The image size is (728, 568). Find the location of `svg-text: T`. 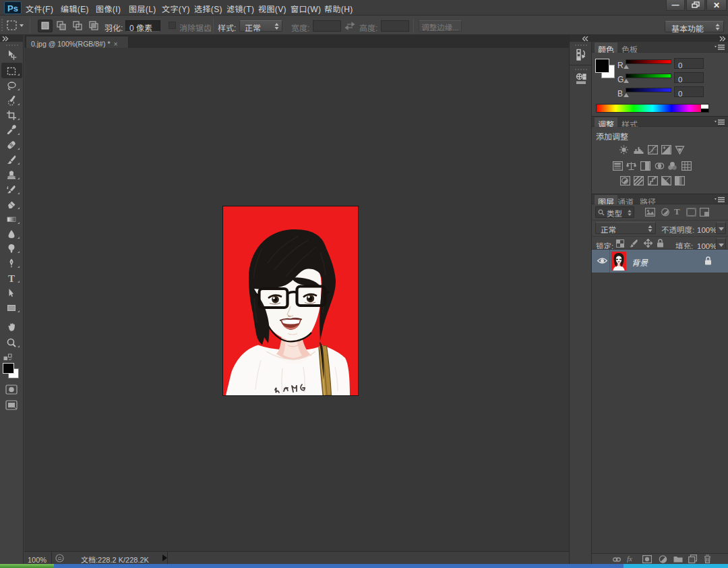

svg-text: T is located at coordinates (11, 279).